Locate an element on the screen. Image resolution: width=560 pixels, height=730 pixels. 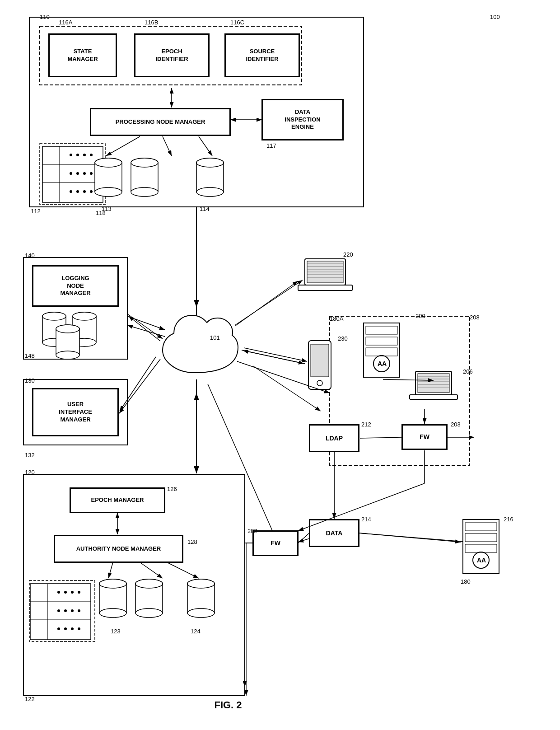
cloud-shape is located at coordinates (194, 343).